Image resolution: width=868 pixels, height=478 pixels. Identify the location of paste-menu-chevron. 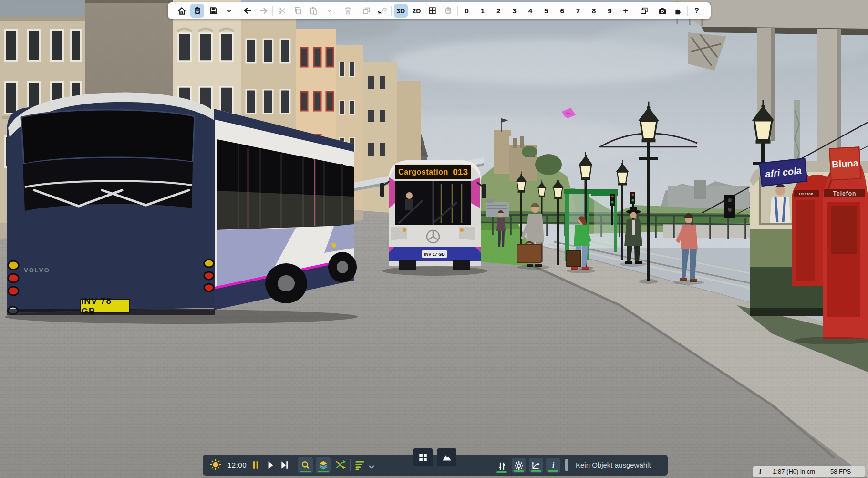
(329, 10).